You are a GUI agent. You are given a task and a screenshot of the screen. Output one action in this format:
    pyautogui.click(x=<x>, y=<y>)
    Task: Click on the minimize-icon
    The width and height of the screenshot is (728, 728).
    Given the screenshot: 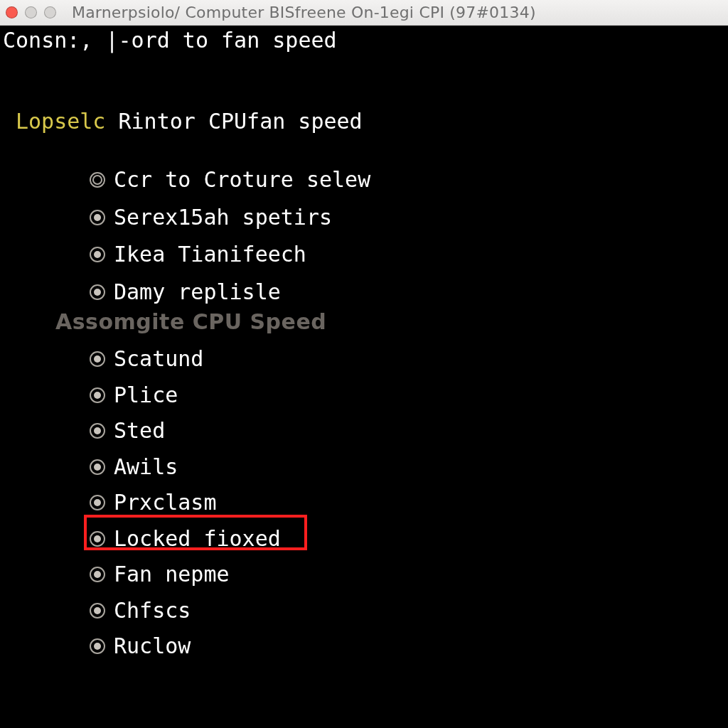 What is the action you would take?
    pyautogui.click(x=31, y=13)
    